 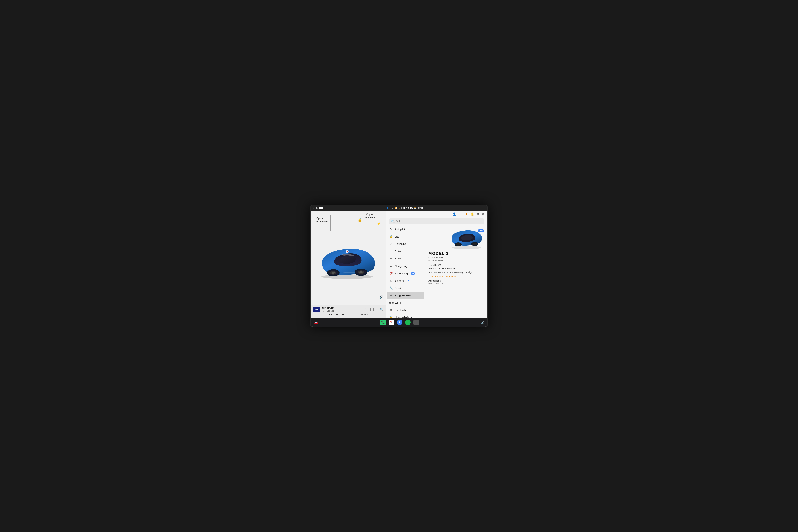 I want to click on search-music-icon: 🔍, so click(x=382, y=309).